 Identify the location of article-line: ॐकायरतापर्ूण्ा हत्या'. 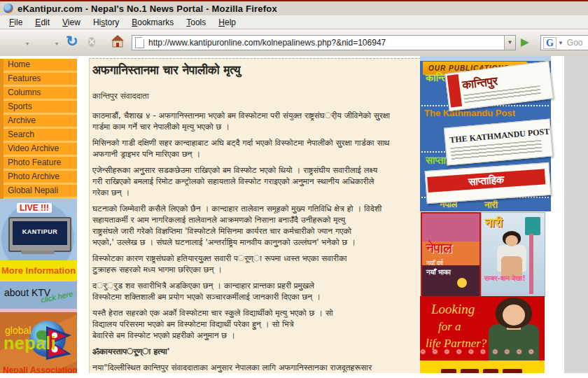
(338, 351).